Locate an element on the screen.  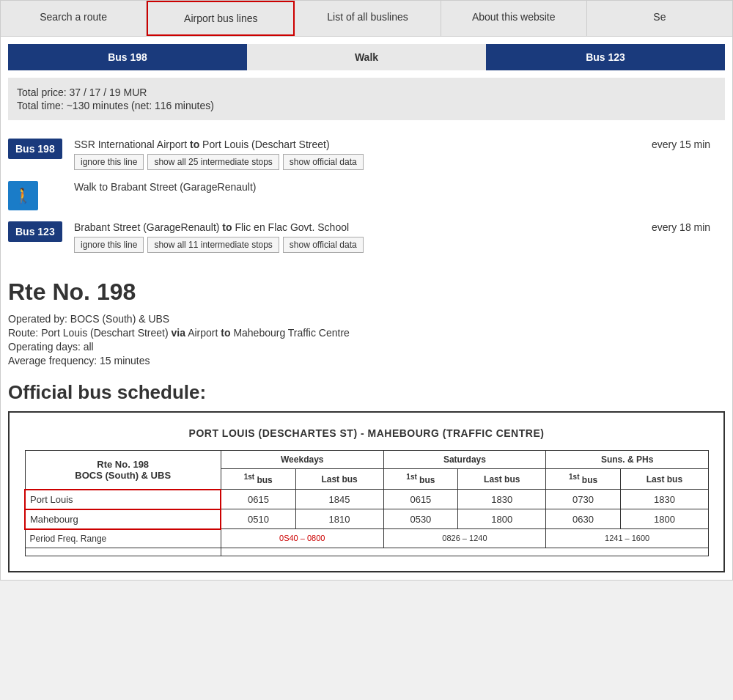
bus123-route-title: Brabant Street (GarageRenault) to Flic e… is located at coordinates (356, 227).